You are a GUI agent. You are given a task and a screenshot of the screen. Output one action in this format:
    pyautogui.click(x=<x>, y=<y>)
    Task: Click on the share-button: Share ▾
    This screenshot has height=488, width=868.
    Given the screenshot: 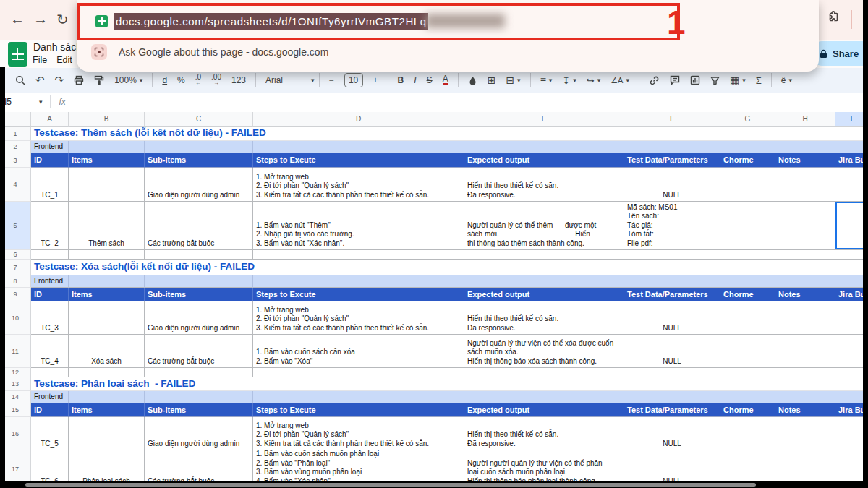 What is the action you would take?
    pyautogui.click(x=839, y=53)
    